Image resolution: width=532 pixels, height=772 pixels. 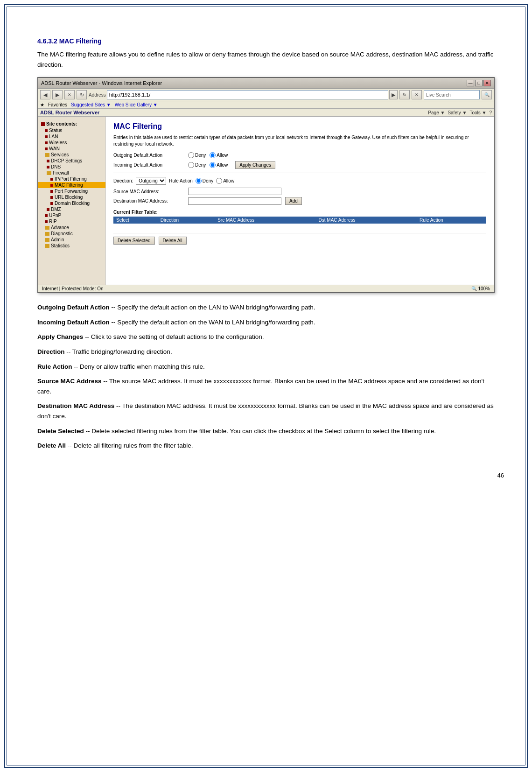 What do you see at coordinates (470, 83) in the screenshot?
I see `minimize-button: —` at bounding box center [470, 83].